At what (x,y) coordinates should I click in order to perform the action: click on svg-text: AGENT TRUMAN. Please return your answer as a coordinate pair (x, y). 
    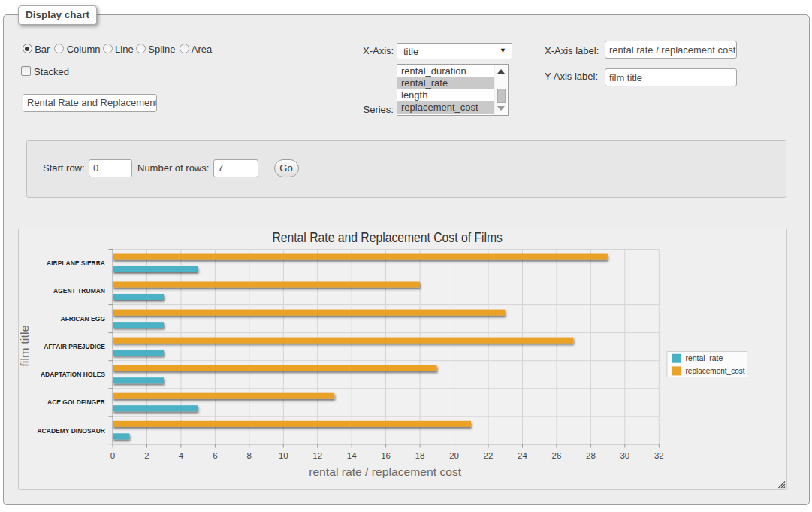
    Looking at the image, I should click on (80, 291).